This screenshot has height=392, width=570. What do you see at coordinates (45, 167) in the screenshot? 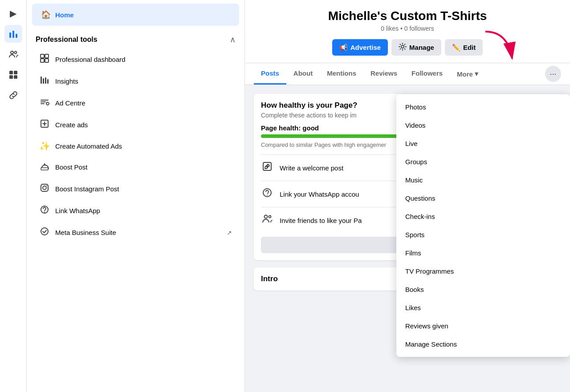
I see `boost-icon` at bounding box center [45, 167].